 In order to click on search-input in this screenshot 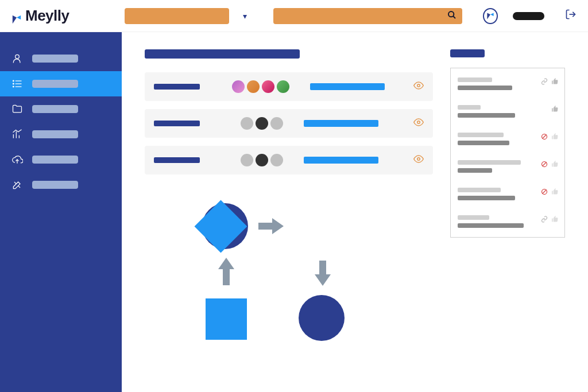, I will do `click(368, 16)`.